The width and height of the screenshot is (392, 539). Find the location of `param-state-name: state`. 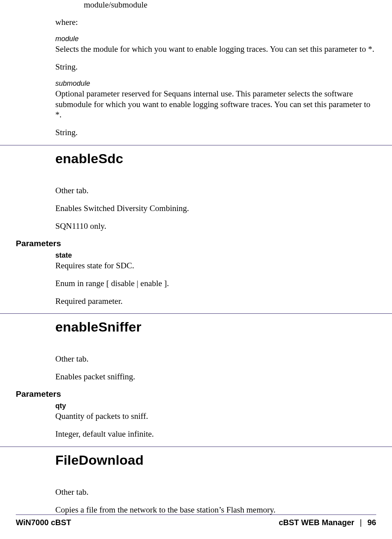

param-state-name: state is located at coordinates (216, 255).